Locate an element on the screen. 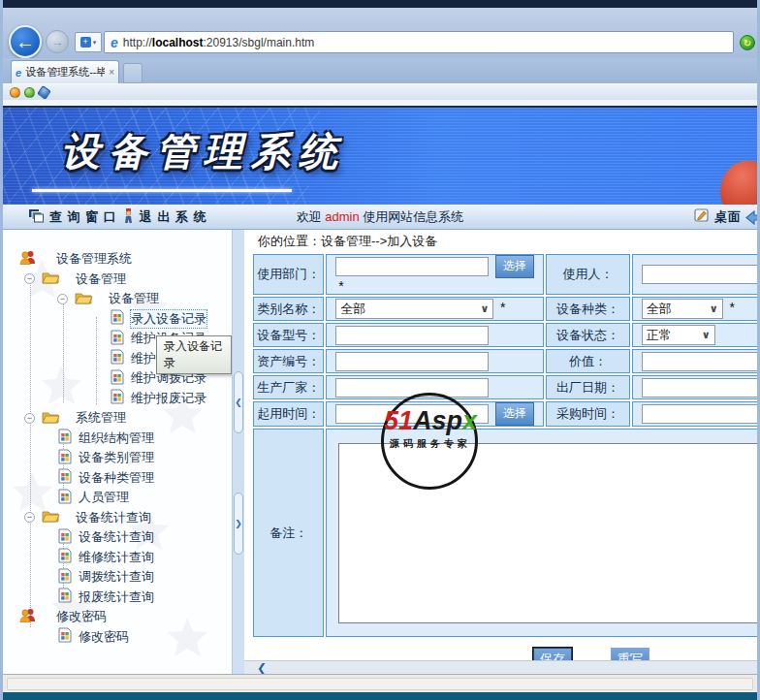 This screenshot has width=760, height=700. asset-number-input is located at coordinates (412, 362).